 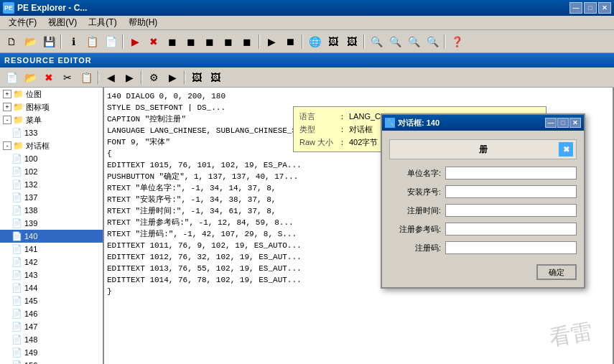 I want to click on tree-item-100: 📄 100, so click(x=52, y=159).